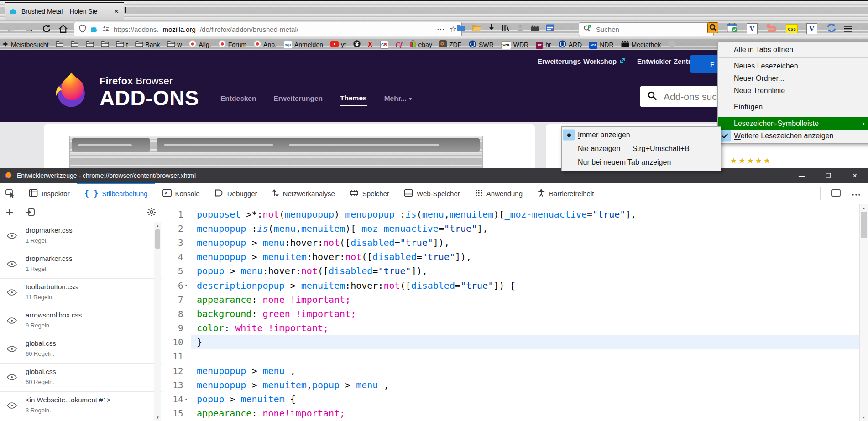 The width and height of the screenshot is (868, 421). I want to click on bookmark-item: t, so click(122, 45).